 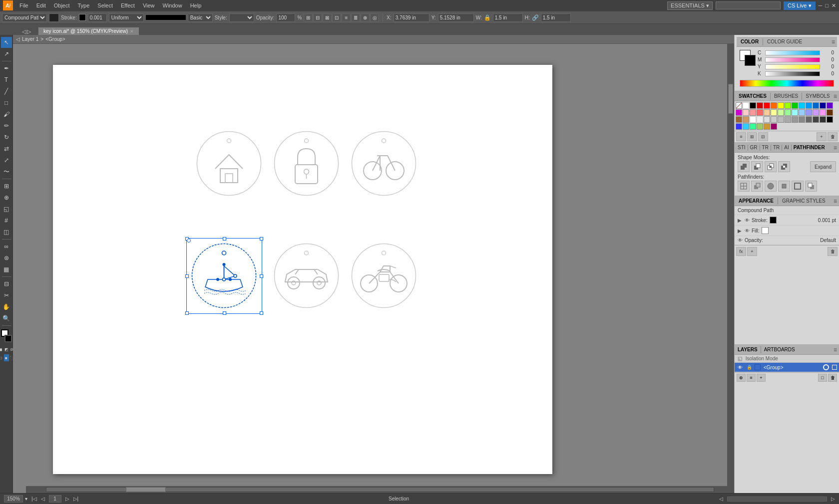 I want to click on nav-prev-btn: ◁, so click(x=43, y=499).